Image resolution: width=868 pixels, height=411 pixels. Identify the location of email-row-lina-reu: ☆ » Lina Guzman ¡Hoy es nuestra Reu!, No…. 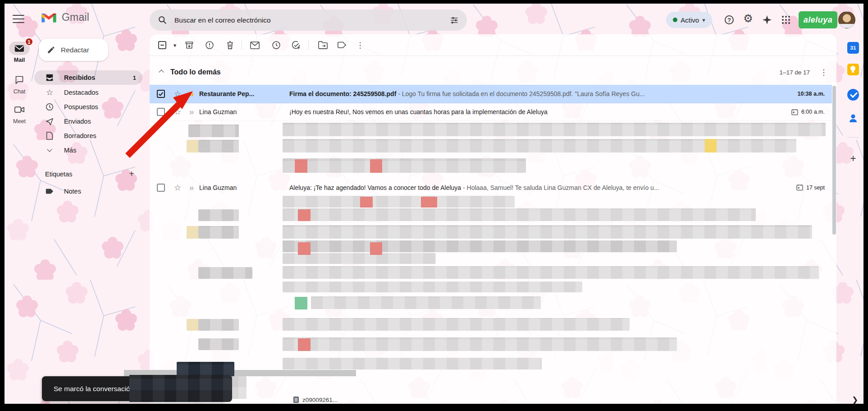
(491, 112).